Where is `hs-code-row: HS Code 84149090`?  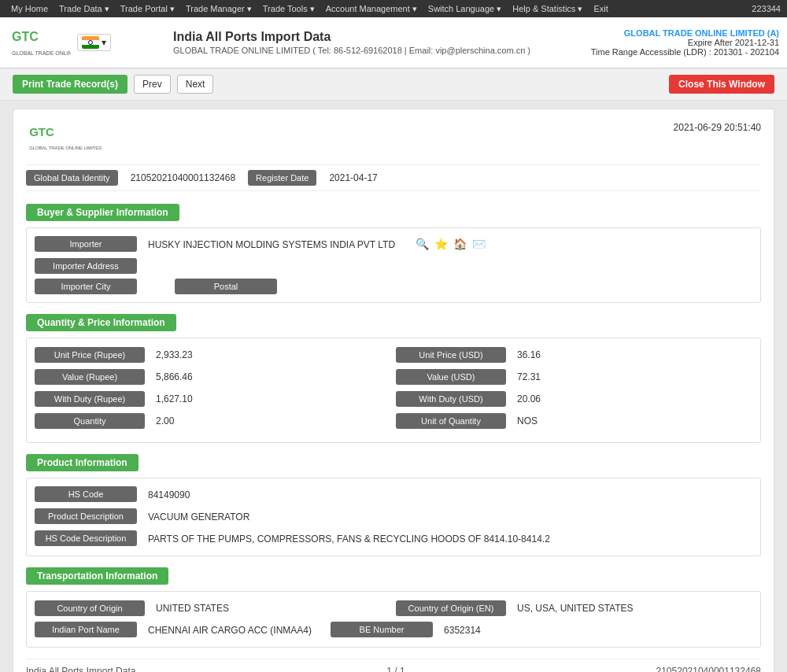 hs-code-row: HS Code 84149090 is located at coordinates (394, 495).